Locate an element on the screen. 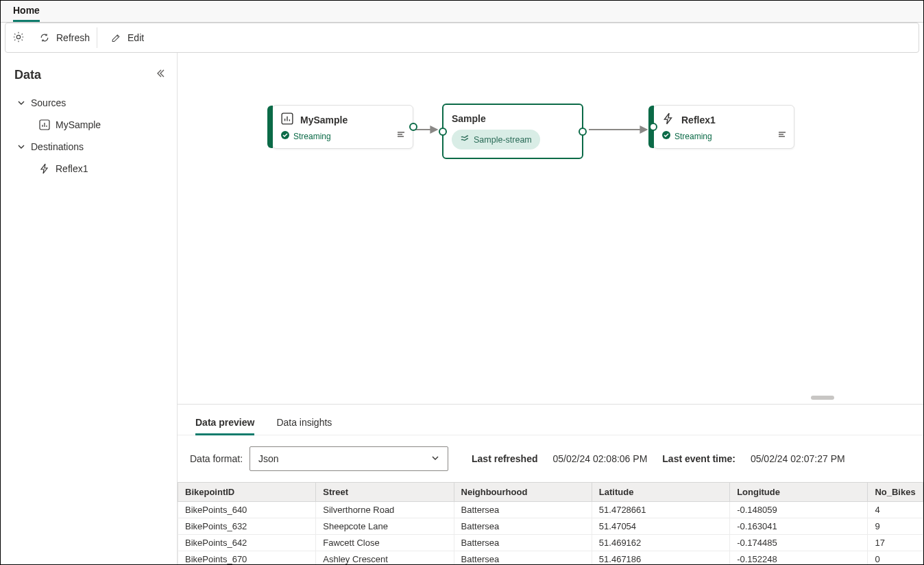  table-row: BikePoints_640Silverthorne RoadBattersea… is located at coordinates (551, 510).